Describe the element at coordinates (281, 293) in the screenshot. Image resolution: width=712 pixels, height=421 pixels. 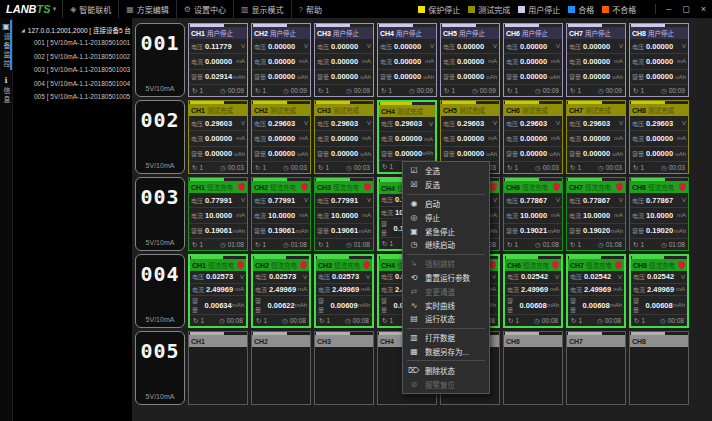
I see `channel-readings: 电压0.02573V电流2.49969mA容量0.00622mAh` at that location.